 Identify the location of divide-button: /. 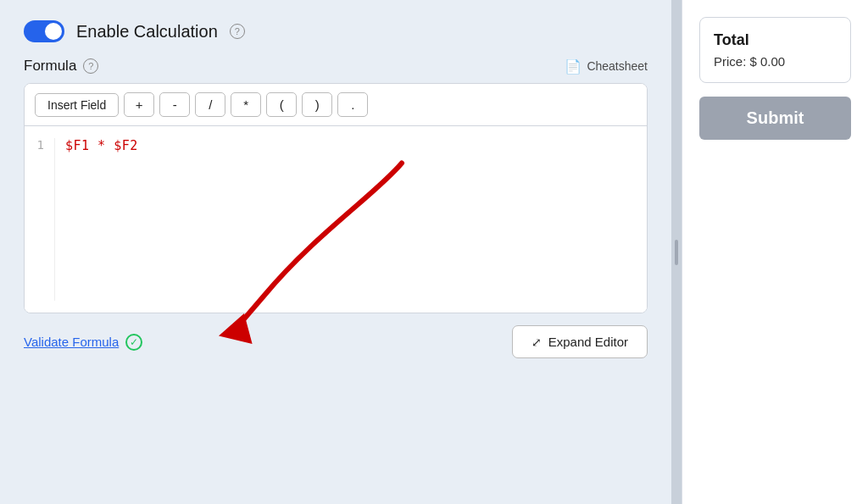
(210, 105).